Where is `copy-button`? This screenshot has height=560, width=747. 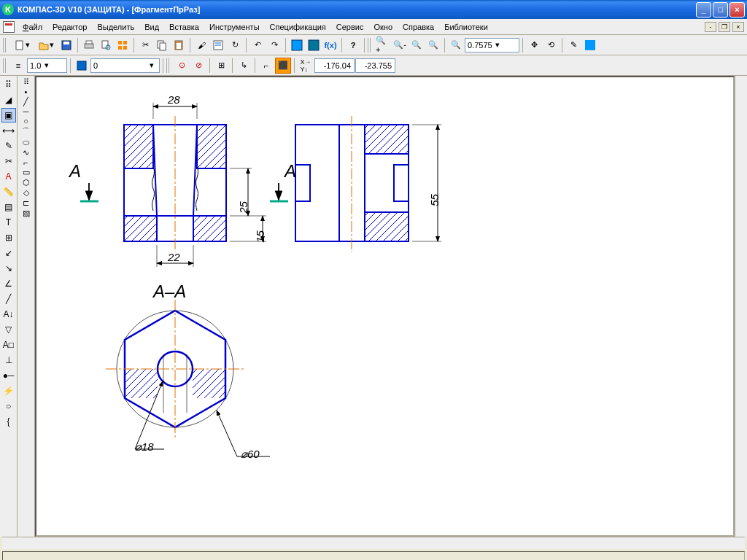 copy-button is located at coordinates (162, 45).